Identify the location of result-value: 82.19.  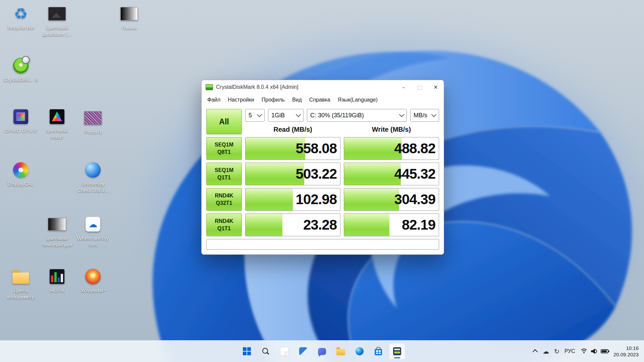
(419, 225).